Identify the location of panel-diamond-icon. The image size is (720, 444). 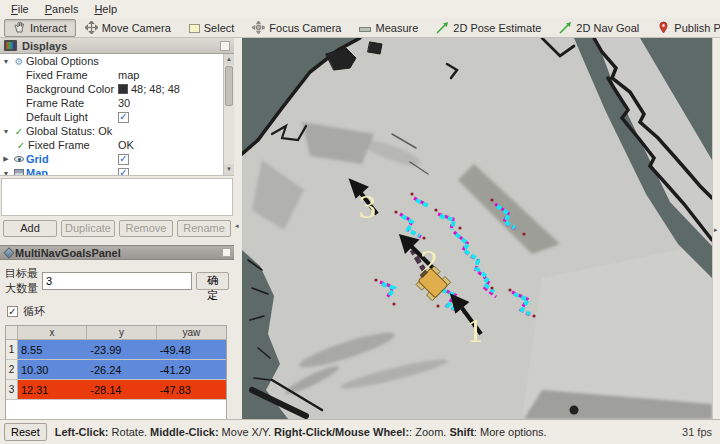
(8, 252).